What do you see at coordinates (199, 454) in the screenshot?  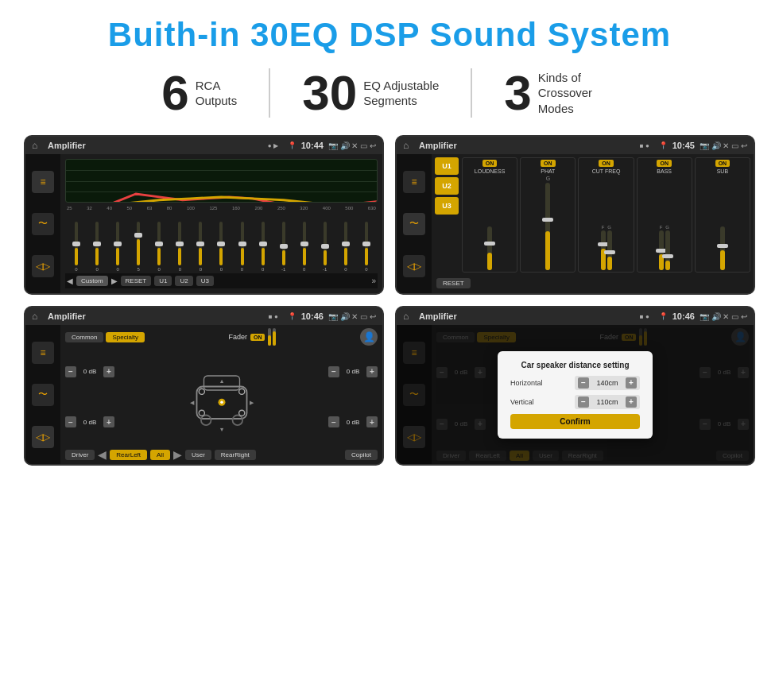 I see `spk-user-btn: User` at bounding box center [199, 454].